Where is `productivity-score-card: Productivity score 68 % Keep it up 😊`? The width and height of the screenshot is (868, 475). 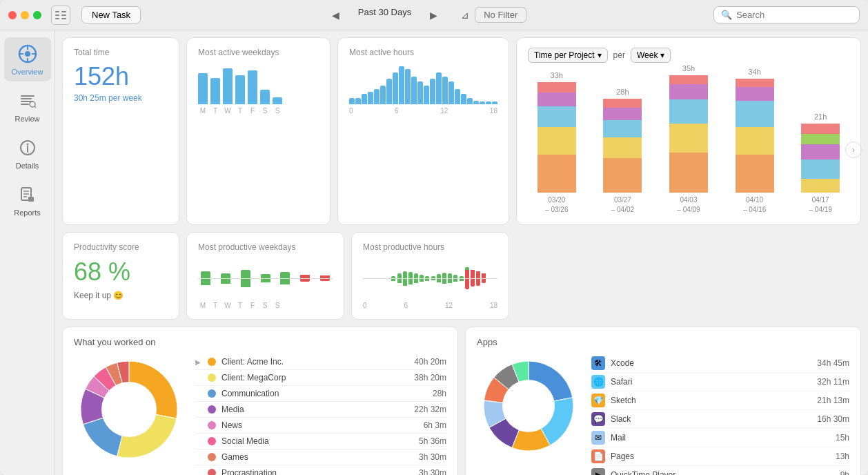
productivity-score-card: Productivity score 68 % Keep it up 😊 is located at coordinates (121, 276).